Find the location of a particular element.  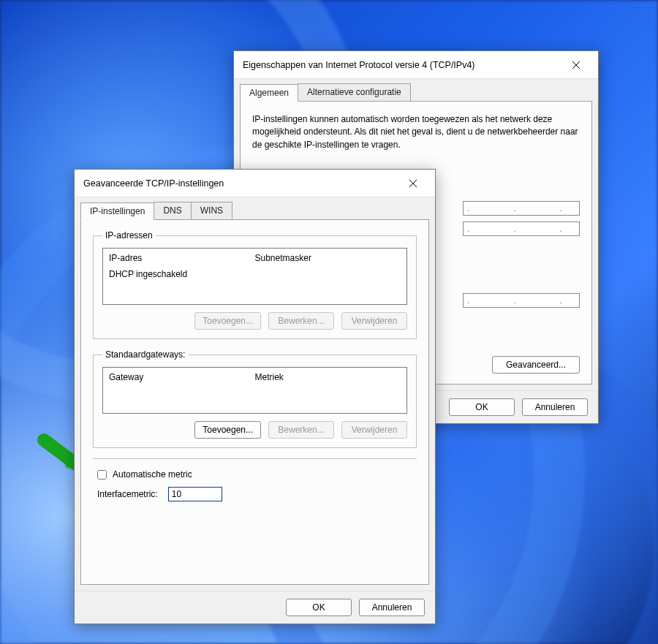

tab-general: Algemeen is located at coordinates (269, 93).